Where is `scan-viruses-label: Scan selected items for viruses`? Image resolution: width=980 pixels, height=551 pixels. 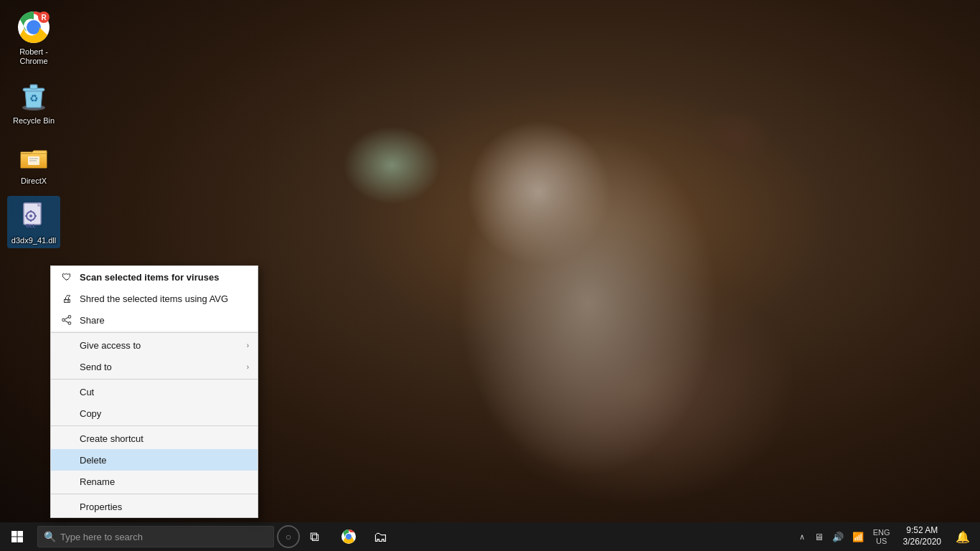 scan-viruses-label: Scan selected items for viruses is located at coordinates (164, 277).